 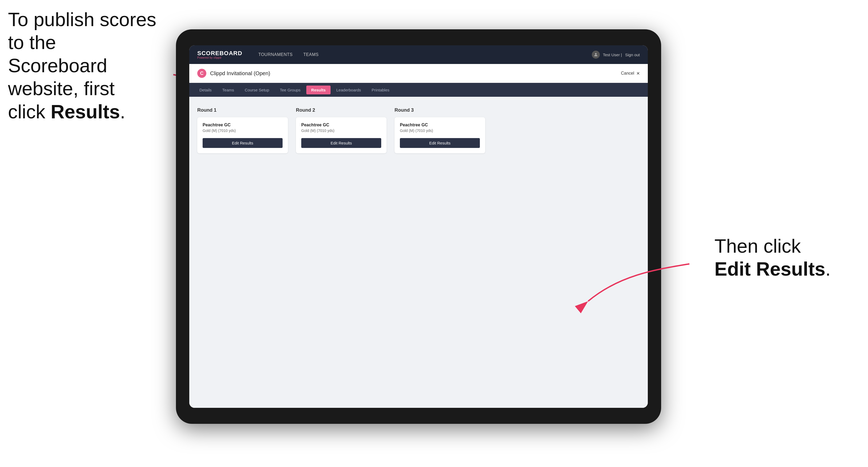 What do you see at coordinates (82, 20) in the screenshot?
I see `instruction-line1: To publish scores` at bounding box center [82, 20].